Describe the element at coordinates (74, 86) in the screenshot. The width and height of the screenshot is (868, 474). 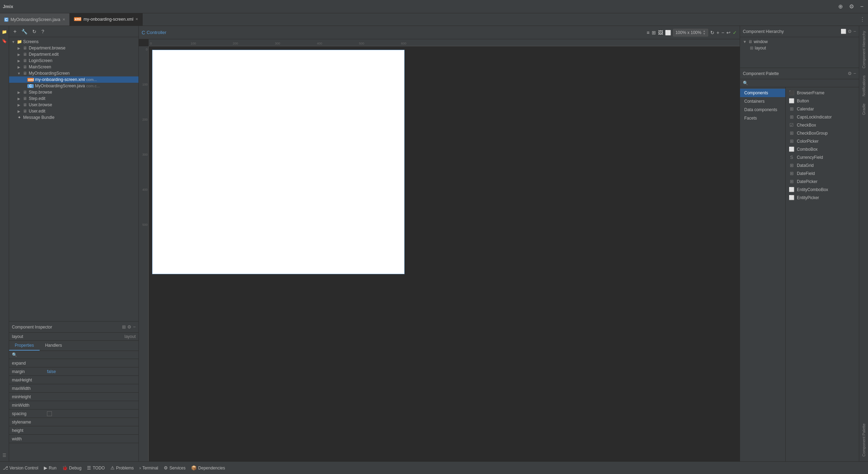
I see `tree-item-java: C MyOnboardingScreen.java com.c...` at that location.